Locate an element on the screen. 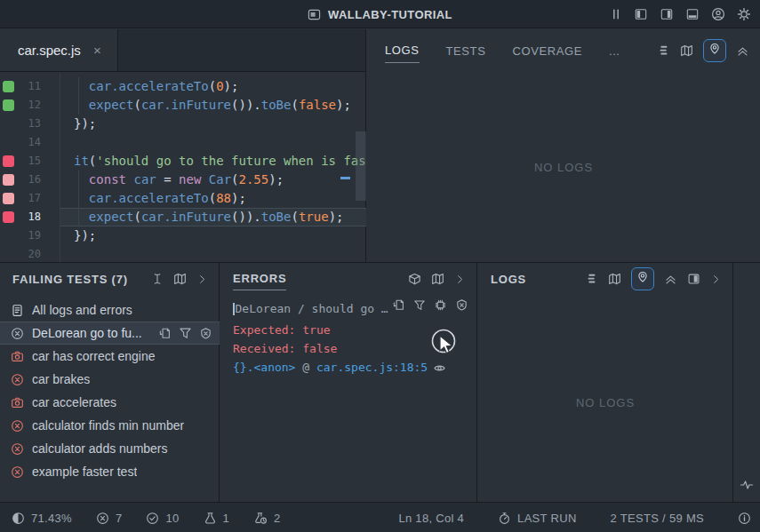 The width and height of the screenshot is (760, 532). filter-funnel-icon is located at coordinates (420, 306).